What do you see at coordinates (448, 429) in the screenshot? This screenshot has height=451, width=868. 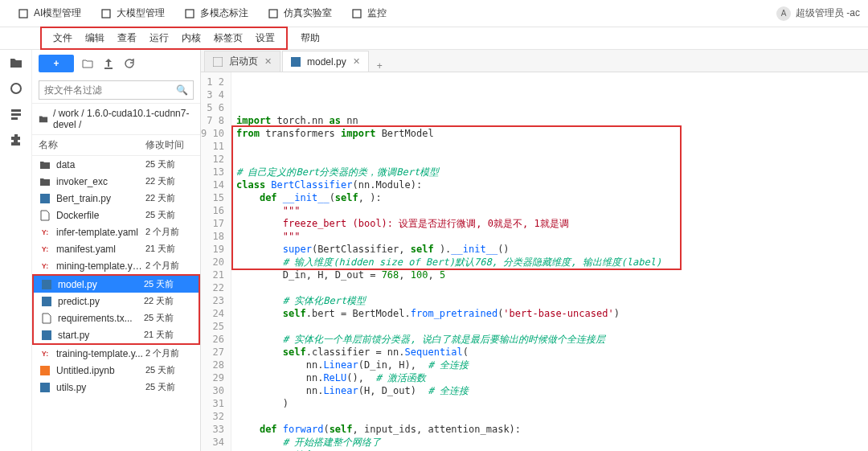 I see `code-line: def forward(self, input_ids, attention_m…` at bounding box center [448, 429].